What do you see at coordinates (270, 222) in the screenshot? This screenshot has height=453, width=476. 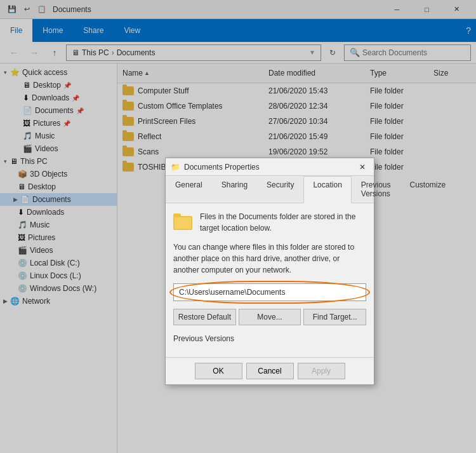 I see `dialog-info-section: Files in the Documents folder are stored…` at bounding box center [270, 222].